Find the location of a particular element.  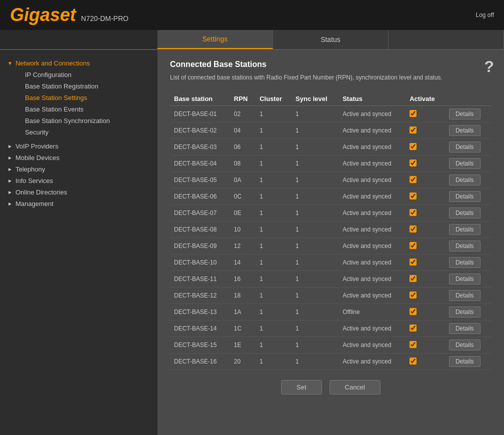

sidebar-item-management: ► Management is located at coordinates (79, 204).